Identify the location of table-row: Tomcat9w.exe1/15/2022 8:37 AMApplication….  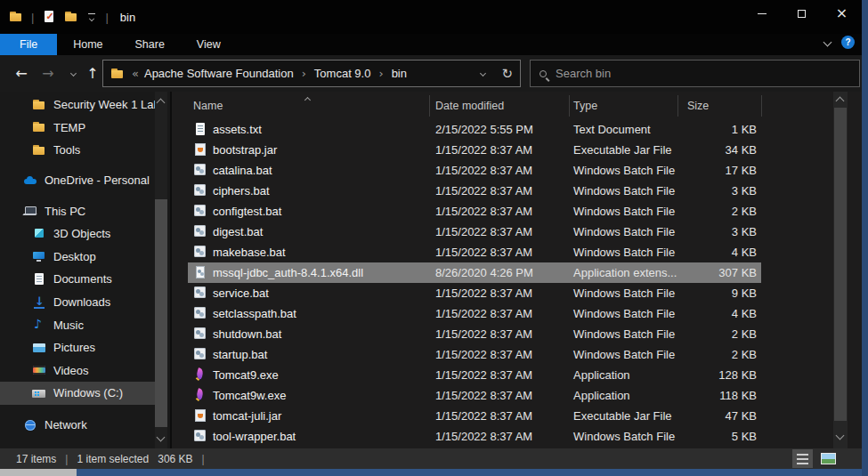
(511, 395).